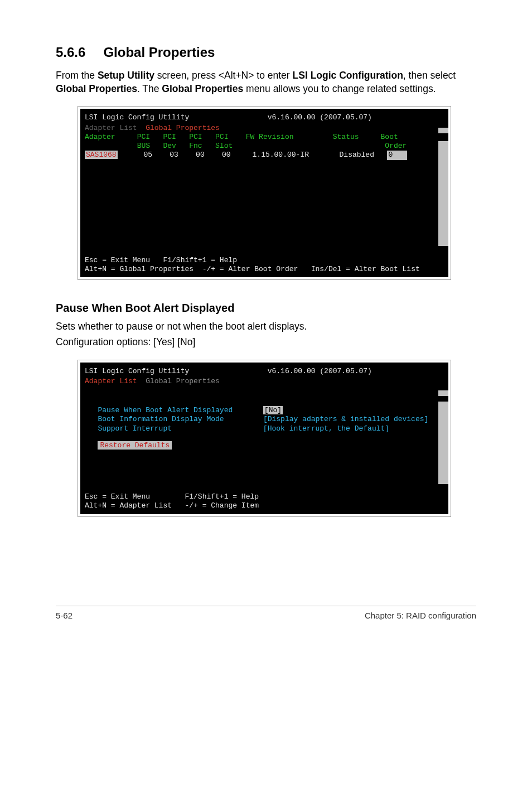  I want to click on section-title: Global Properties, so click(159, 52).